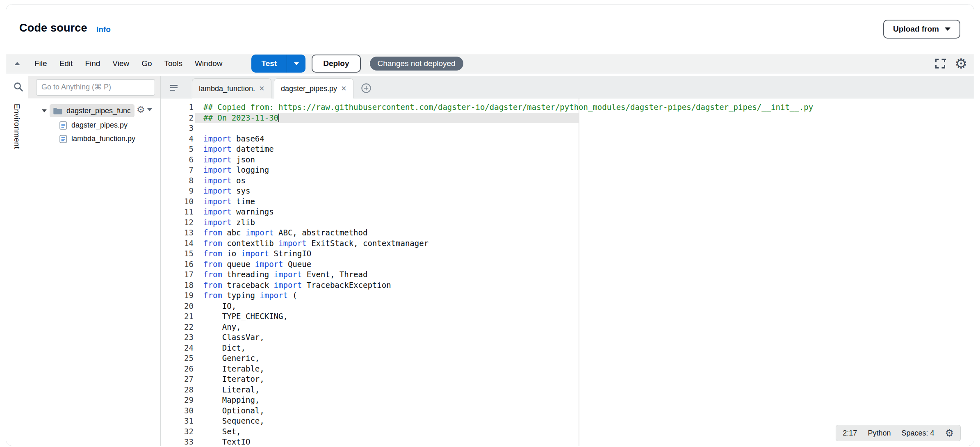  I want to click on line-number: 33, so click(177, 441).